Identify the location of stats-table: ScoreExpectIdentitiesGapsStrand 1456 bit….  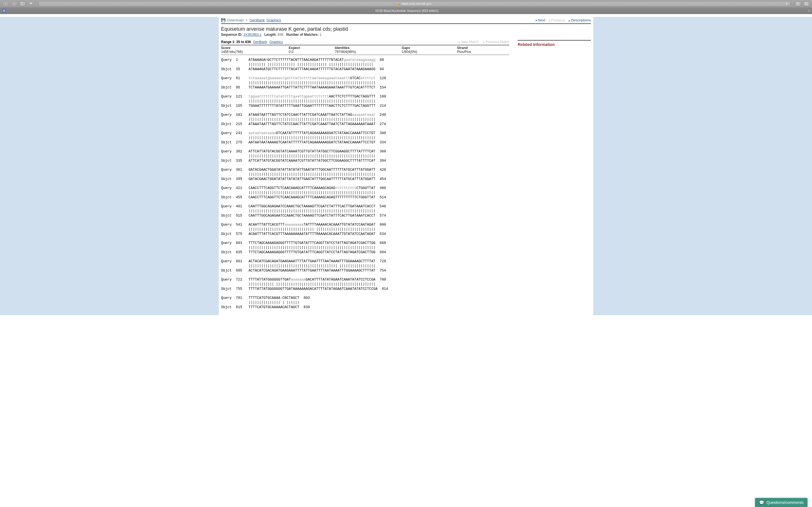
(365, 50).